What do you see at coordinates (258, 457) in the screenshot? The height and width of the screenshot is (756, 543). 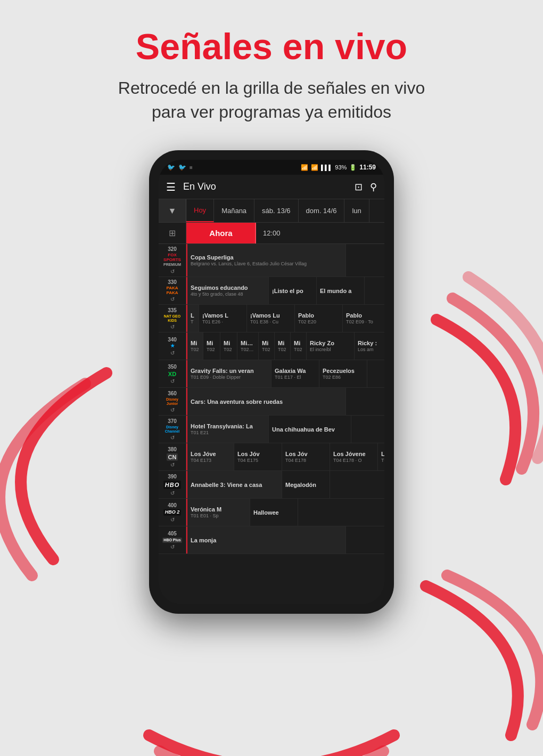 I see `prog-jove2: Los Jóv T04 E175` at bounding box center [258, 457].